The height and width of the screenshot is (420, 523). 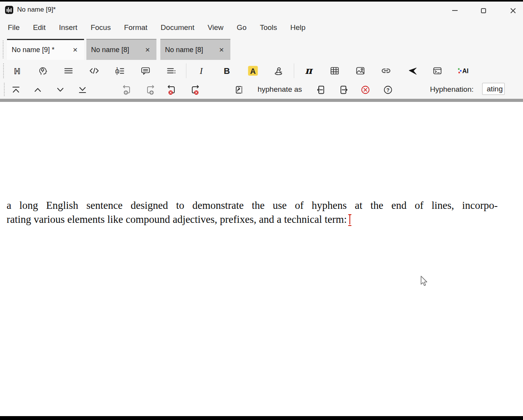 What do you see at coordinates (279, 71) in the screenshot?
I see `ink-color-button` at bounding box center [279, 71].